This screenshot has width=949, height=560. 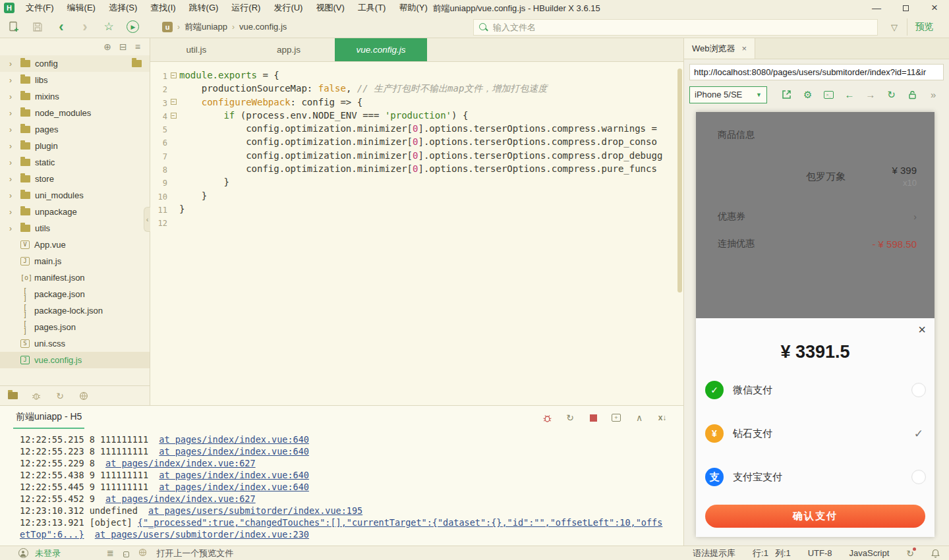 What do you see at coordinates (163, 8) in the screenshot?
I see `menu-item-3: 查找(I)` at bounding box center [163, 8].